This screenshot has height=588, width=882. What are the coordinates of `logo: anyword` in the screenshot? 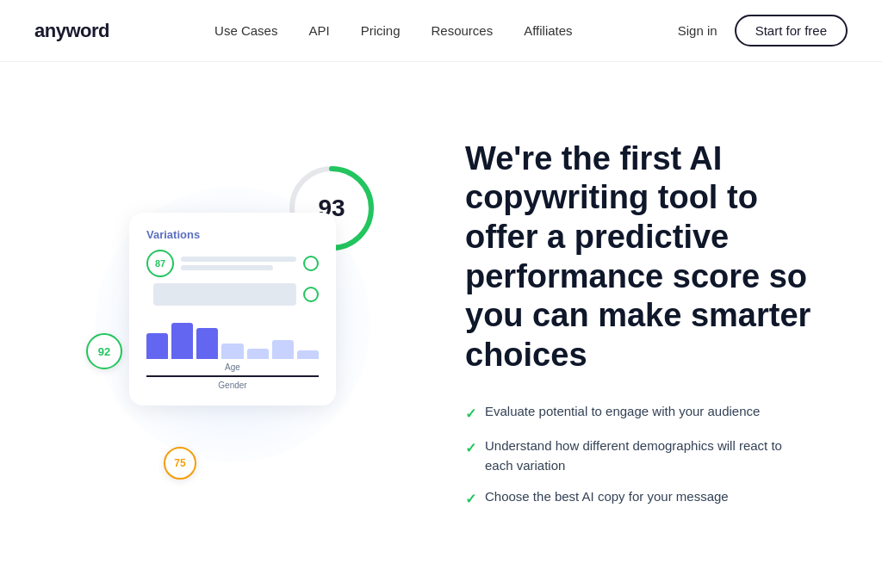 It's located at (72, 31).